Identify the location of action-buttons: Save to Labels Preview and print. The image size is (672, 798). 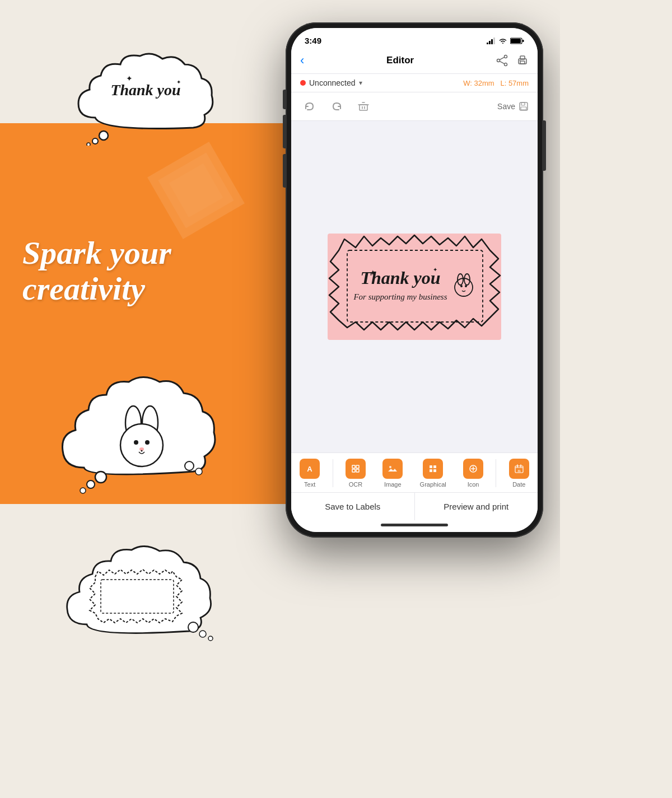
(414, 506).